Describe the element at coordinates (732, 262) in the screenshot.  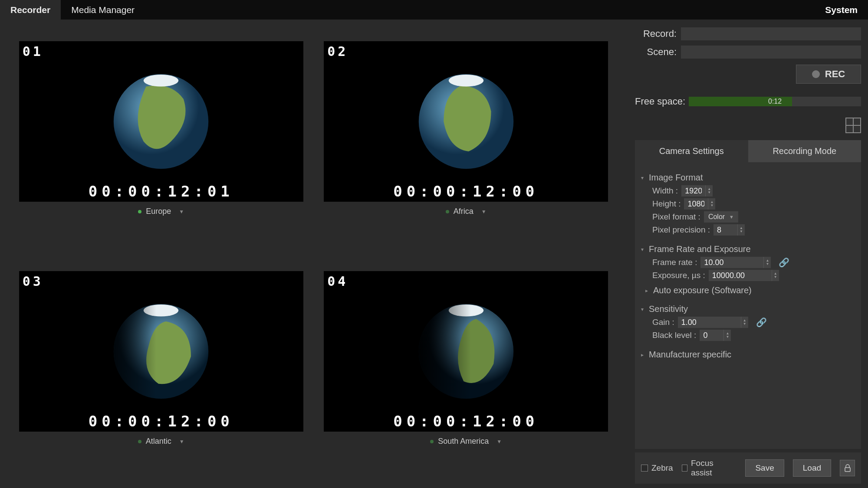
I see `frame-rate-input` at that location.